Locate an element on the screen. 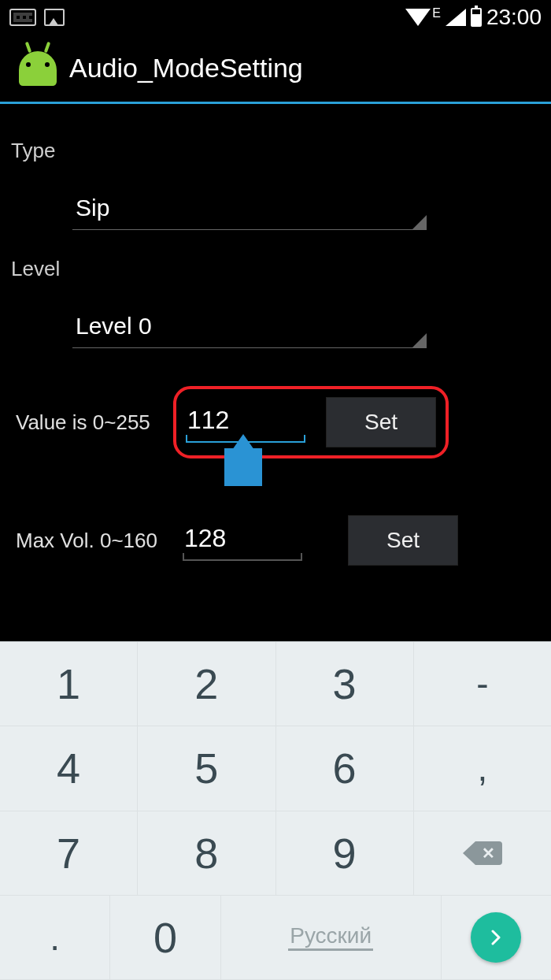 This screenshot has width=551, height=980. value-input-wrap is located at coordinates (246, 422).